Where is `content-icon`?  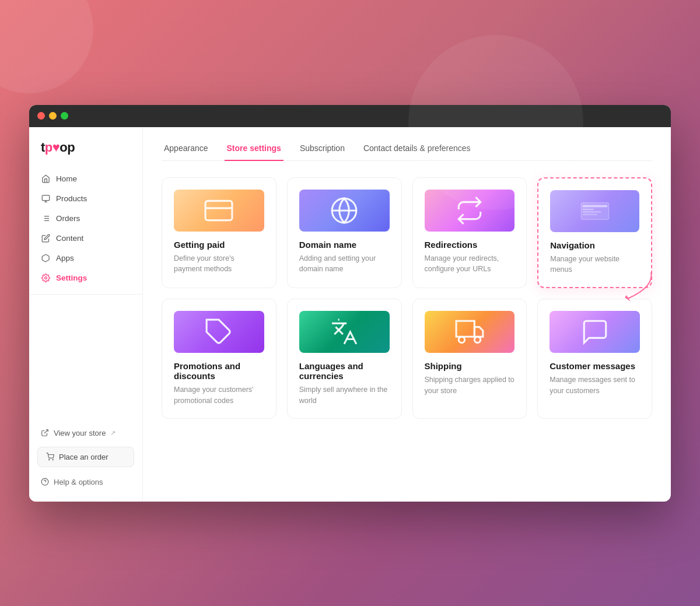 content-icon is located at coordinates (46, 239).